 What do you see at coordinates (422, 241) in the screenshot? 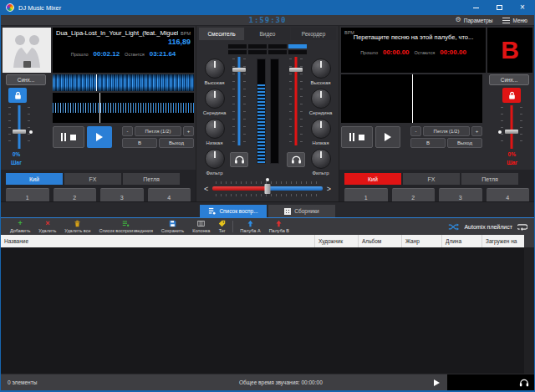
I see `column-genre: Жанр` at bounding box center [422, 241].